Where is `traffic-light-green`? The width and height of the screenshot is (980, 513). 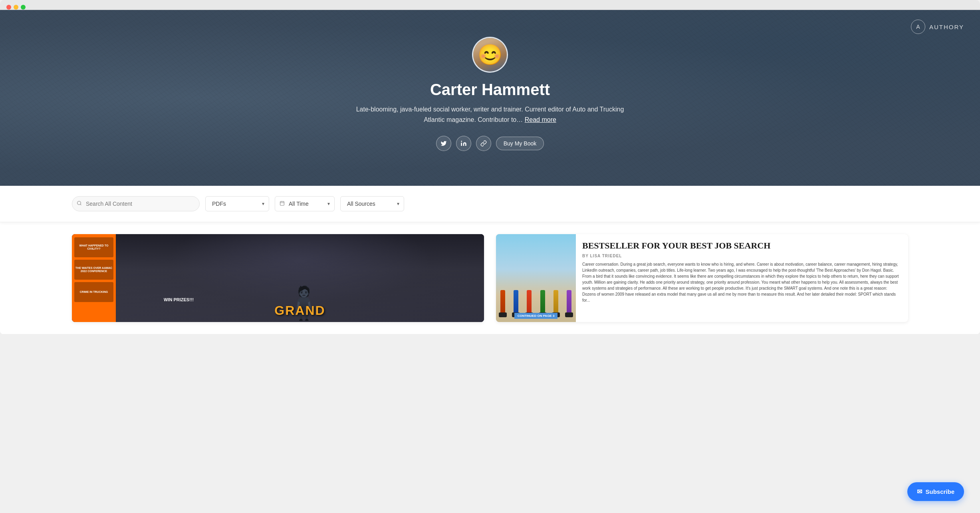 traffic-light-green is located at coordinates (23, 7).